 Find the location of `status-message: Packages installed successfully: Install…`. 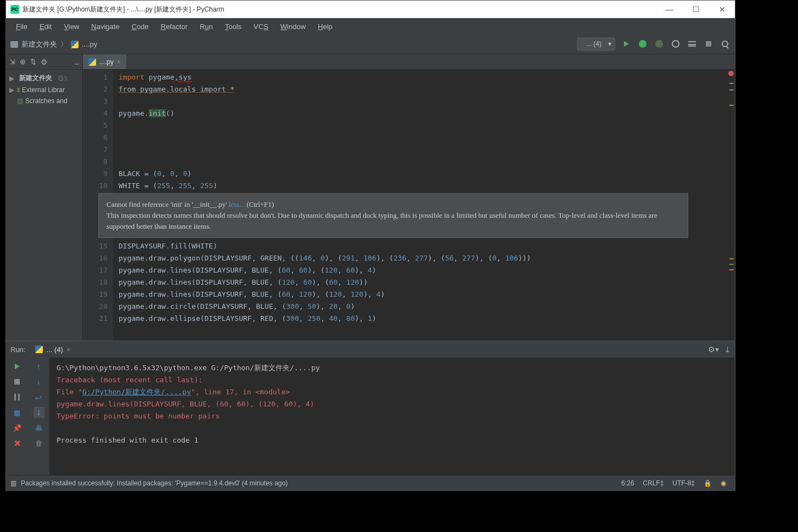

status-message: Packages installed successfully: Install… is located at coordinates (154, 483).